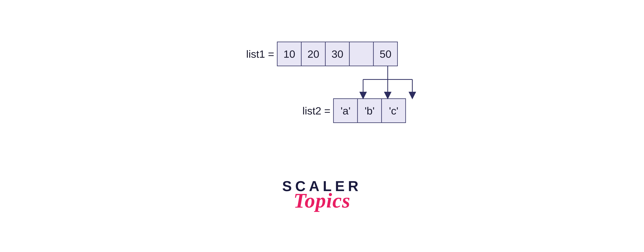  I want to click on list1-cell-4: 50, so click(386, 54).